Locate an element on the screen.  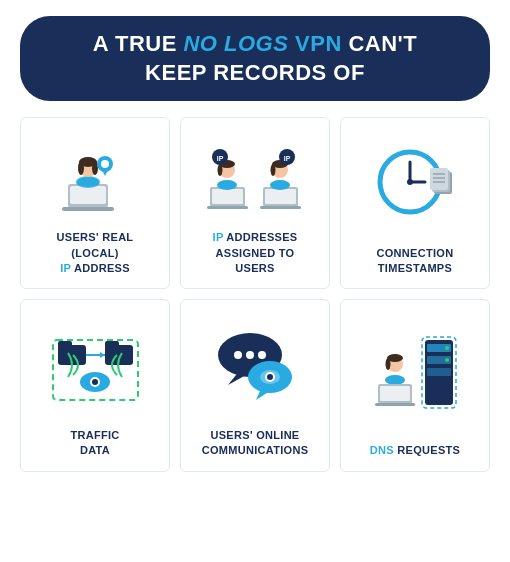
card-dns: DNS REQUESTS is located at coordinates (415, 385).